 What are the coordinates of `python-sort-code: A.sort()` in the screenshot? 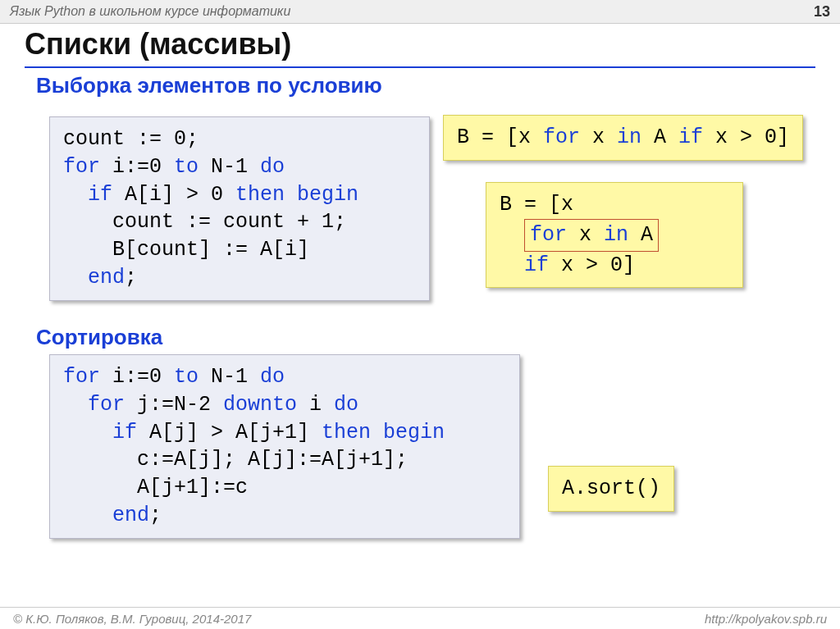 It's located at (611, 489).